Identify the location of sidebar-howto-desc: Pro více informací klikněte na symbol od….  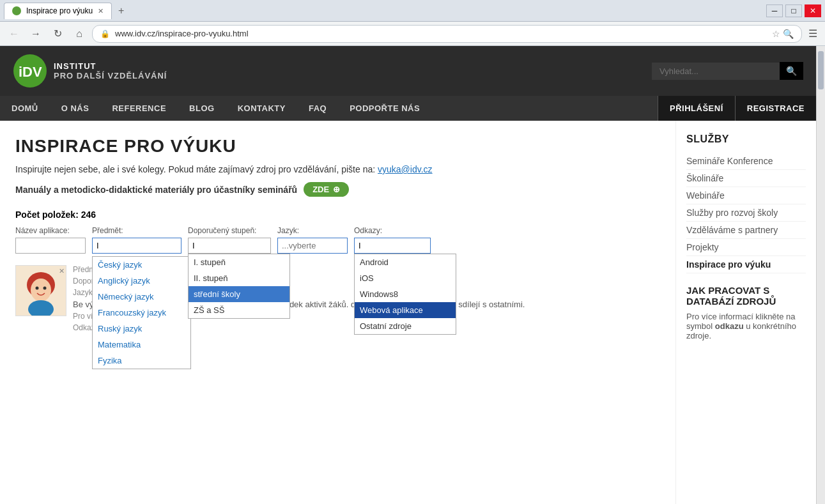
(746, 326).